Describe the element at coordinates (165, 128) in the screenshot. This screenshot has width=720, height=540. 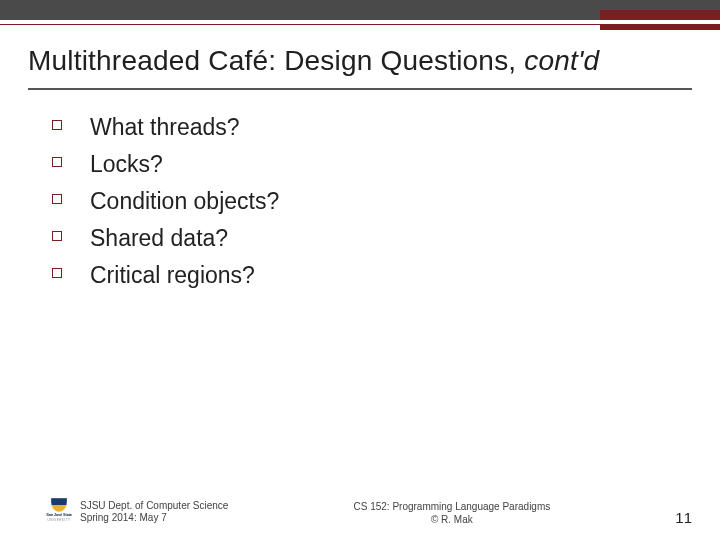
I see `bullet-text: What threads?` at that location.